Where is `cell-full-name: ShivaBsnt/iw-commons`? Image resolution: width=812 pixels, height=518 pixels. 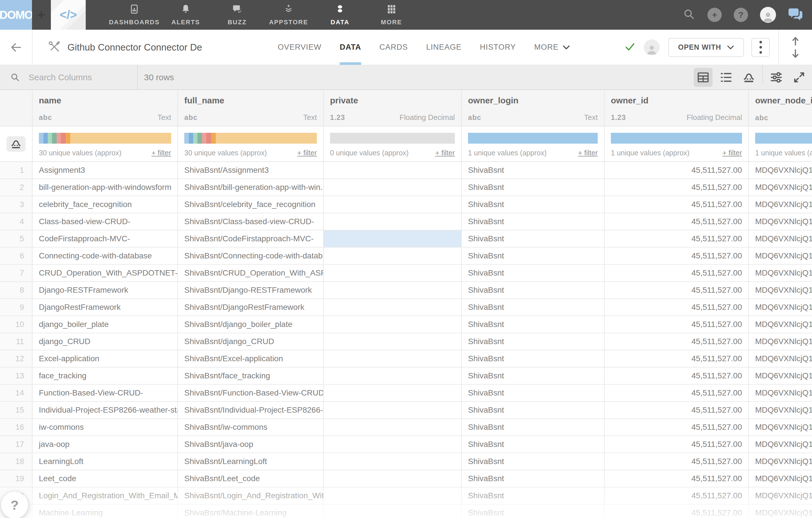 cell-full-name: ShivaBsnt/iw-commons is located at coordinates (250, 427).